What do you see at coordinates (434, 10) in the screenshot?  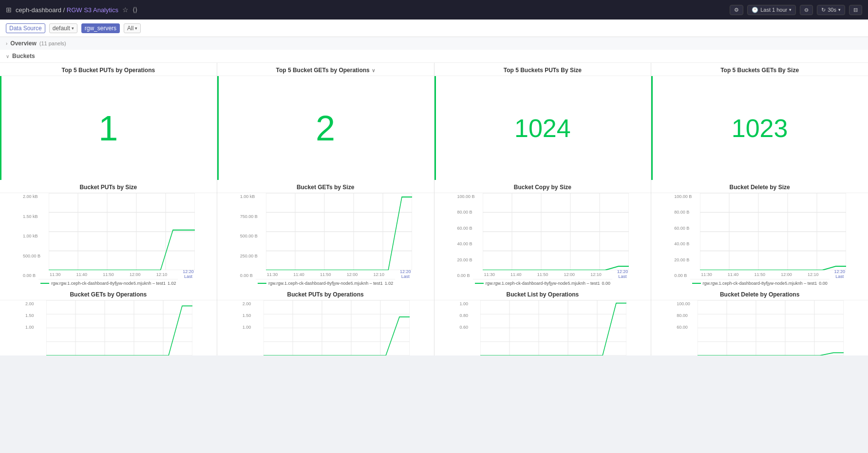 I see `top-bar: ⊞ ceph-dashboard / RGW S3 Analytics ☆ ⟨⟩…` at bounding box center [434, 10].